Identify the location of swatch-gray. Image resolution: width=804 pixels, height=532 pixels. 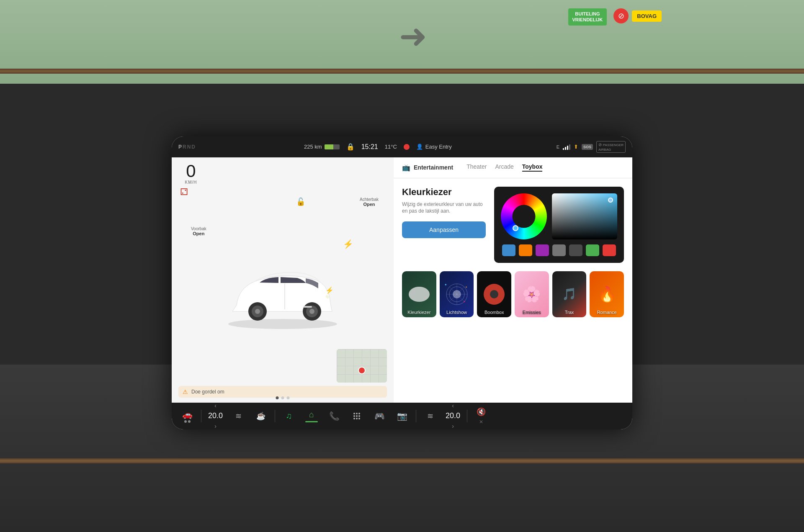
(559, 250).